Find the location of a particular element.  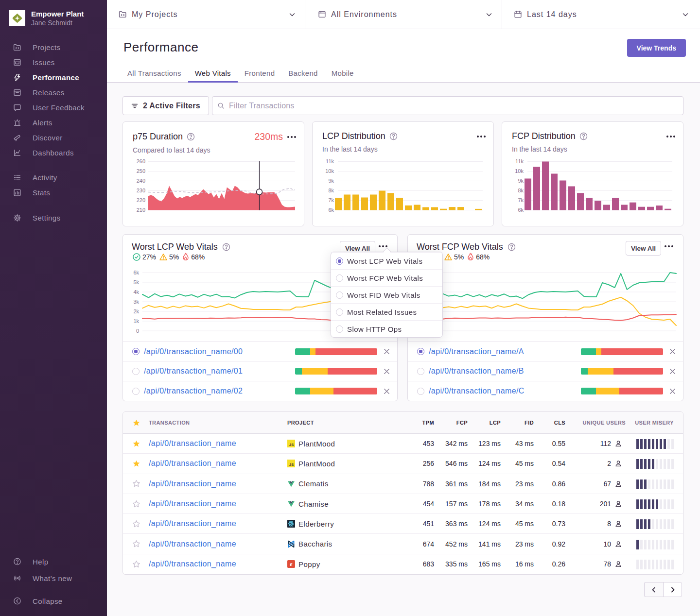

svg-text: 250 is located at coordinates (141, 171).